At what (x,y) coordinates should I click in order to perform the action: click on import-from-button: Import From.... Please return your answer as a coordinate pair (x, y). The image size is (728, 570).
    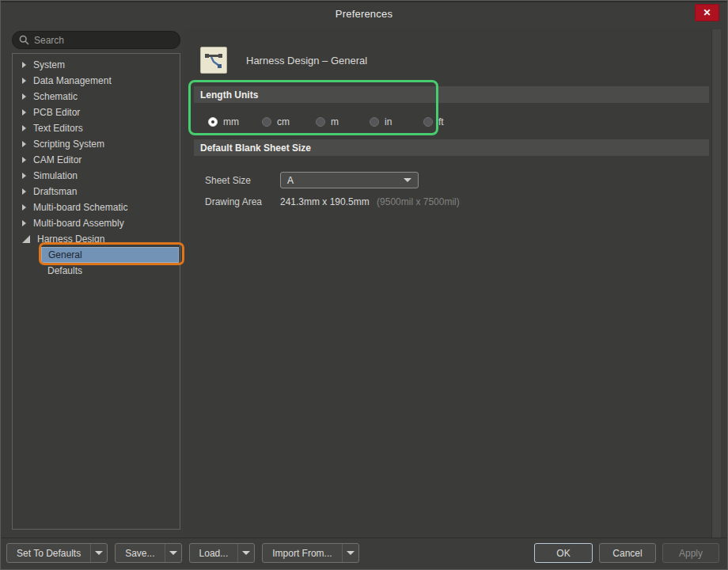
    Looking at the image, I should click on (310, 553).